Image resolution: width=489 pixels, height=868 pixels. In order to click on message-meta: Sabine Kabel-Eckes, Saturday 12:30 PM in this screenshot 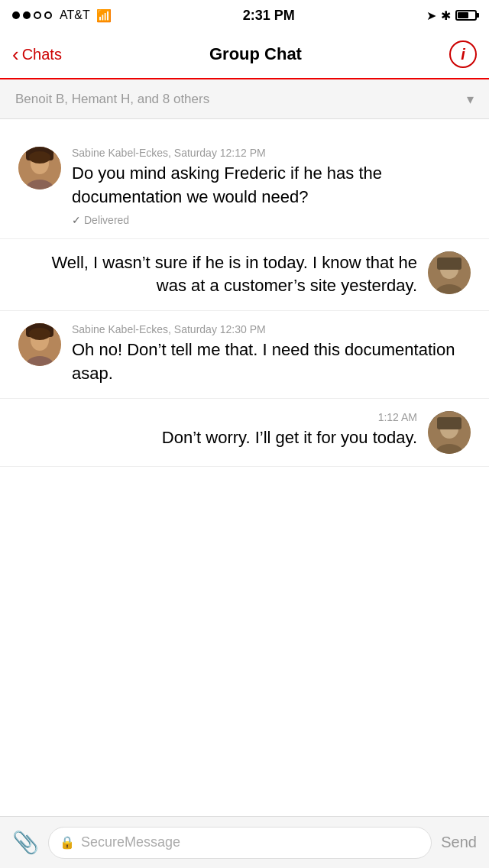, I will do `click(271, 329)`.